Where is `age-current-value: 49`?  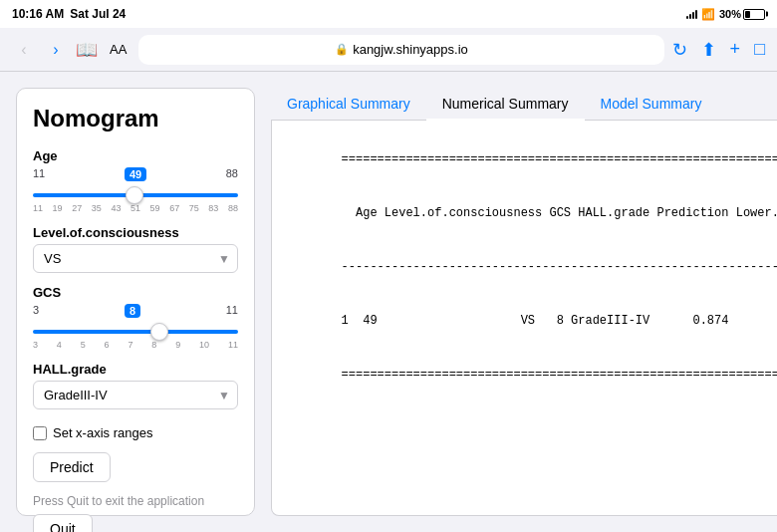 age-current-value: 49 is located at coordinates (135, 174).